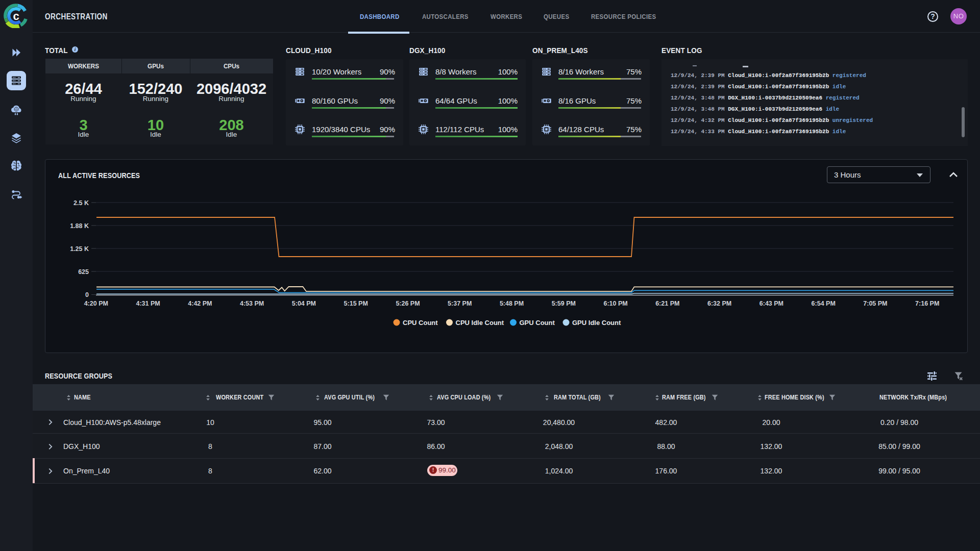 Image resolution: width=980 pixels, height=551 pixels. Describe the element at coordinates (720, 304) in the screenshot. I see `svg-text: 6:32 PM` at that location.